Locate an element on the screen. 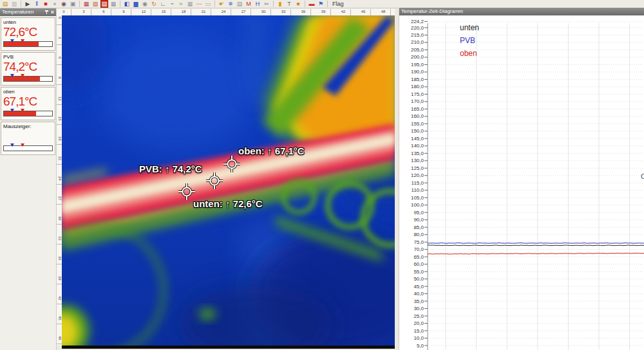 This screenshot has width=644, height=350. ruler-number: 30 is located at coordinates (264, 12).